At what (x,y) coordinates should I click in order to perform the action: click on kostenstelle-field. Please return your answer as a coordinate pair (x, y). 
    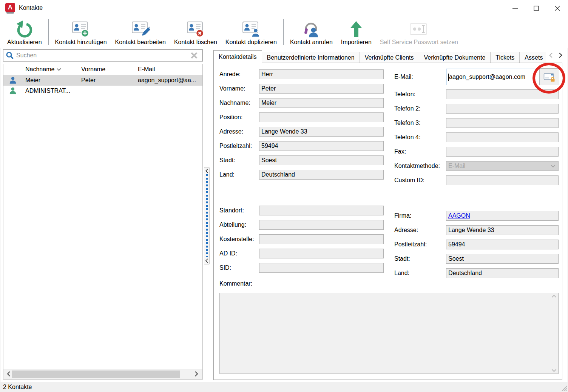
    Looking at the image, I should click on (321, 239).